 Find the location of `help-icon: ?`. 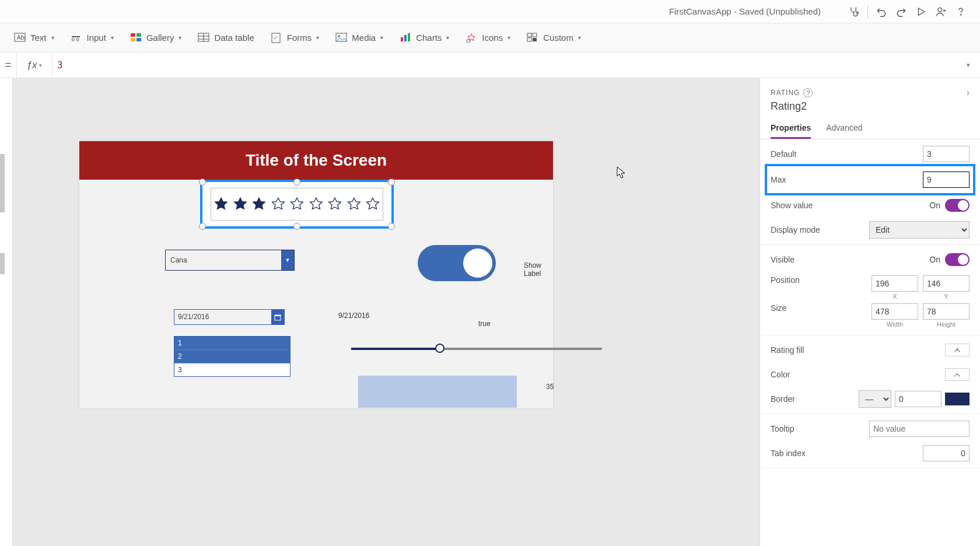

help-icon: ? is located at coordinates (808, 93).